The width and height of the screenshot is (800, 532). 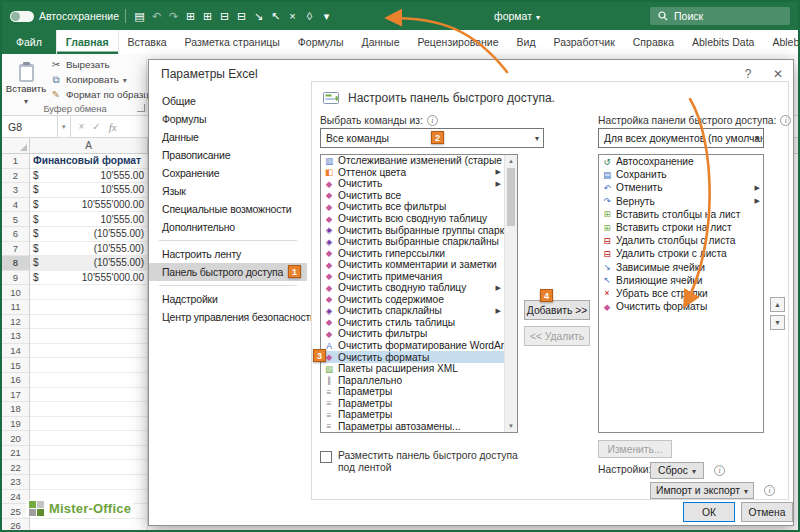 I want to click on confirm-entry-icon: ✓, so click(x=96, y=126).